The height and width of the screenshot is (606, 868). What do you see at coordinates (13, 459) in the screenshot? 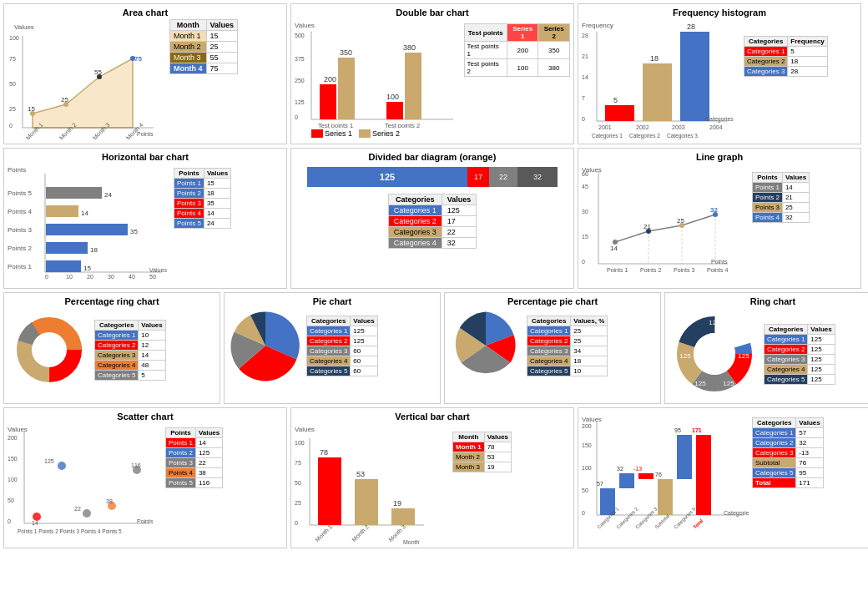
I see `svg-text: 150` at bounding box center [13, 459].